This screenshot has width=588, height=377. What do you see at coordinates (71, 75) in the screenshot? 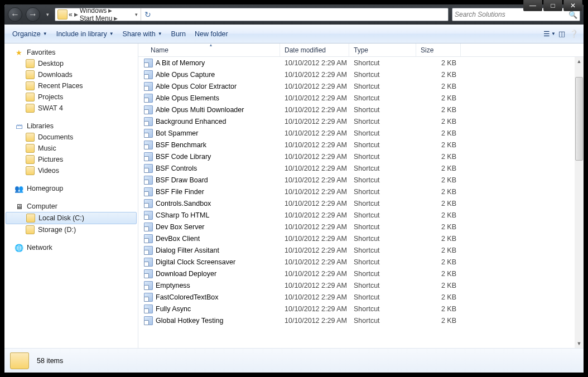
I see `sidebar-item-downloads: Downloads` at bounding box center [71, 75].